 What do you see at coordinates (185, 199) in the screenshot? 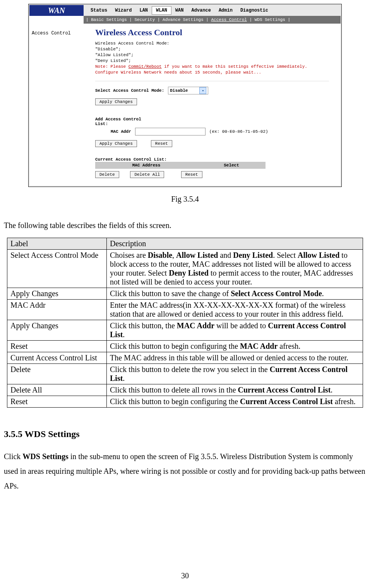
I see `figure-caption: Fig 3.5.4` at bounding box center [185, 199].